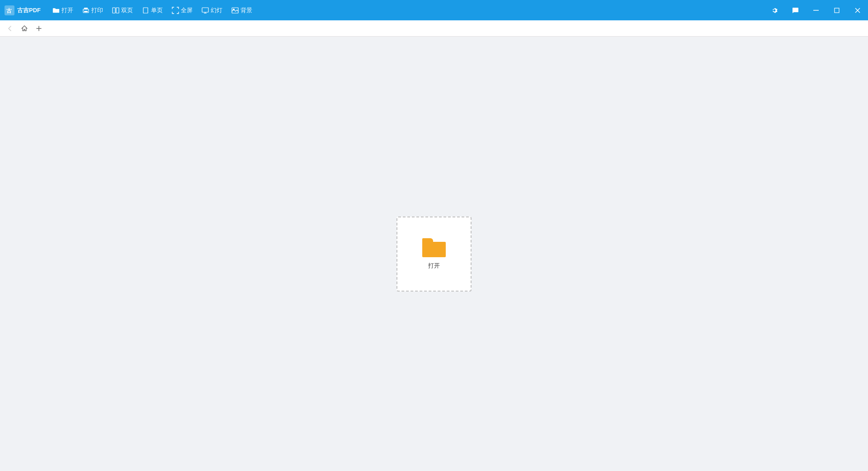  What do you see at coordinates (246, 10) in the screenshot?
I see `toolbar-background-label: 背景` at bounding box center [246, 10].